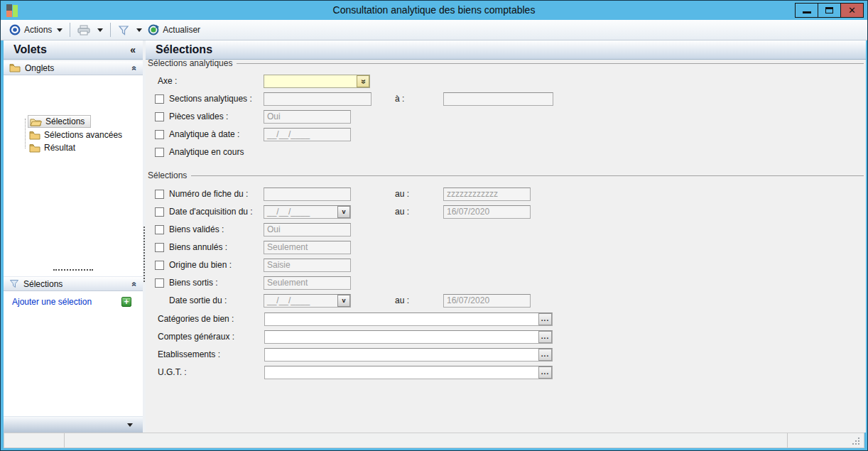  Describe the element at coordinates (159, 230) in the screenshot. I see `biens-valides-checkbox` at that location.